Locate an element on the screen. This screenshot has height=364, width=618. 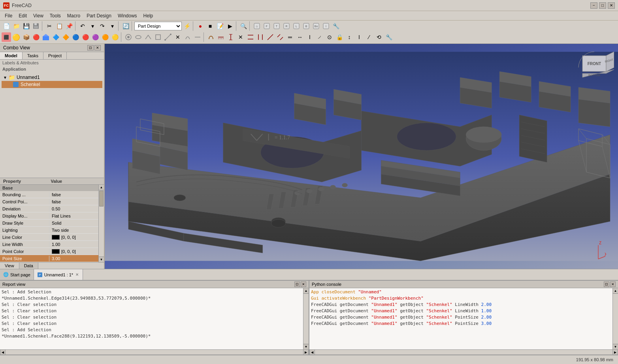
part-btn-9: 🔴 is located at coordinates (85, 37).